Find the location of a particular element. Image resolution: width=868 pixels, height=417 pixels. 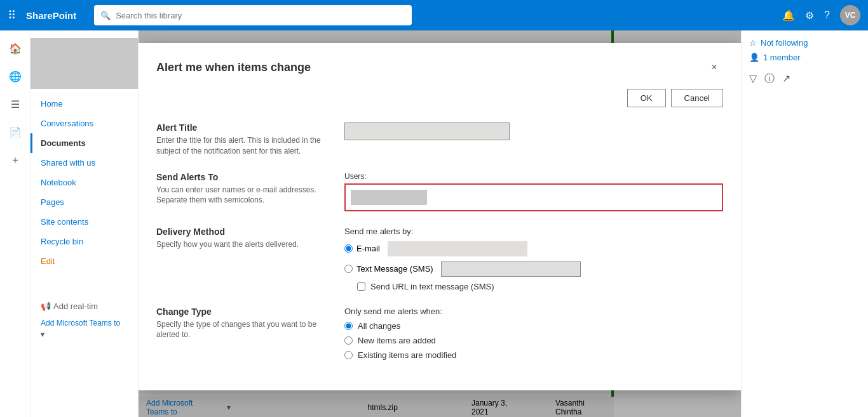

only-send-label: Only send me alerts when: is located at coordinates (534, 311).